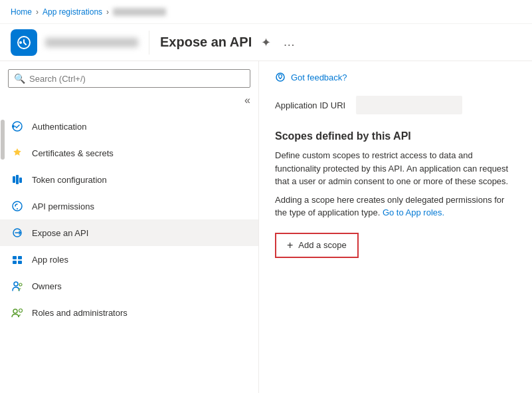 The height and width of the screenshot is (393, 532). I want to click on api-permissions-icon, so click(17, 206).